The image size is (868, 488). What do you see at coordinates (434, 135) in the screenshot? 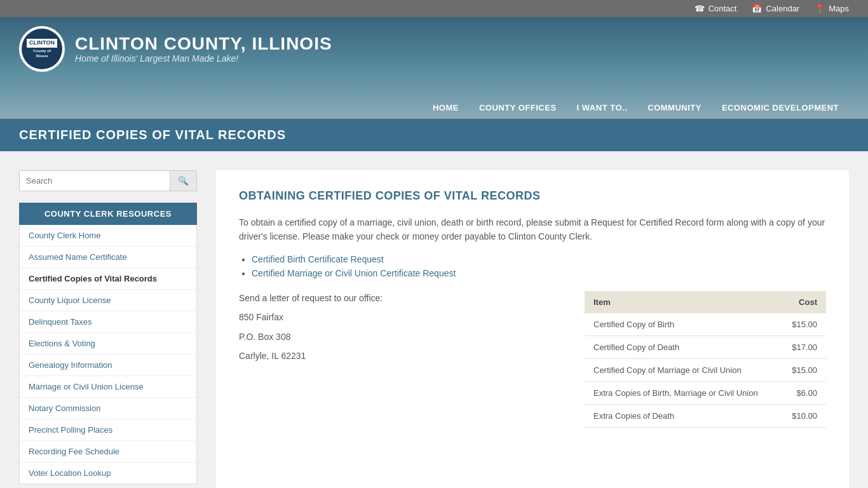
I see `page-title: CERTIFIED COPIES OF VITAL RECORDS` at bounding box center [434, 135].